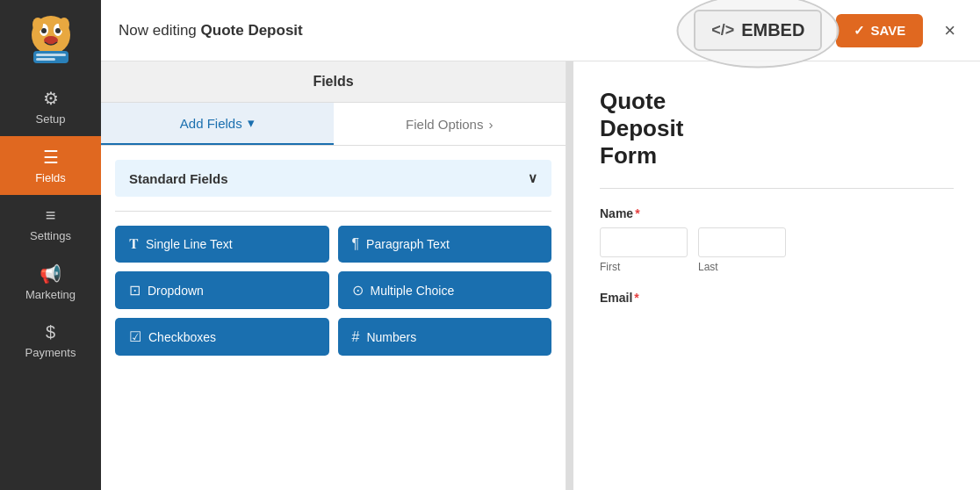 Image resolution: width=980 pixels, height=490 pixels. I want to click on field-btn-multiple-choice: ⊙ Multiple Choice, so click(445, 290).